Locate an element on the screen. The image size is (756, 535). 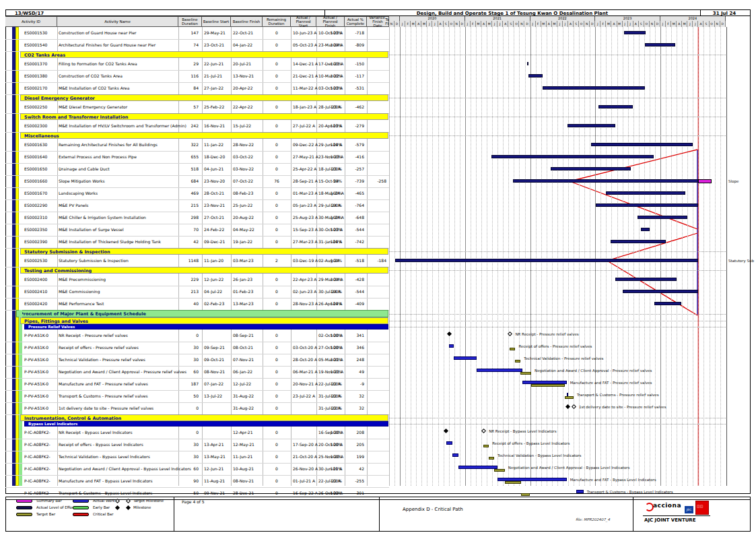
cell-name: Negotiation and Award / Client Approval … is located at coordinates (123, 372).